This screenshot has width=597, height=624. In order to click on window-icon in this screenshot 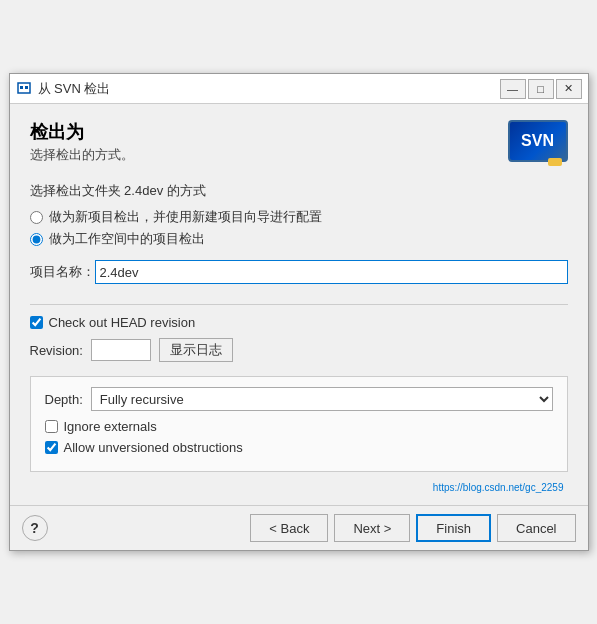, I will do `click(24, 89)`.